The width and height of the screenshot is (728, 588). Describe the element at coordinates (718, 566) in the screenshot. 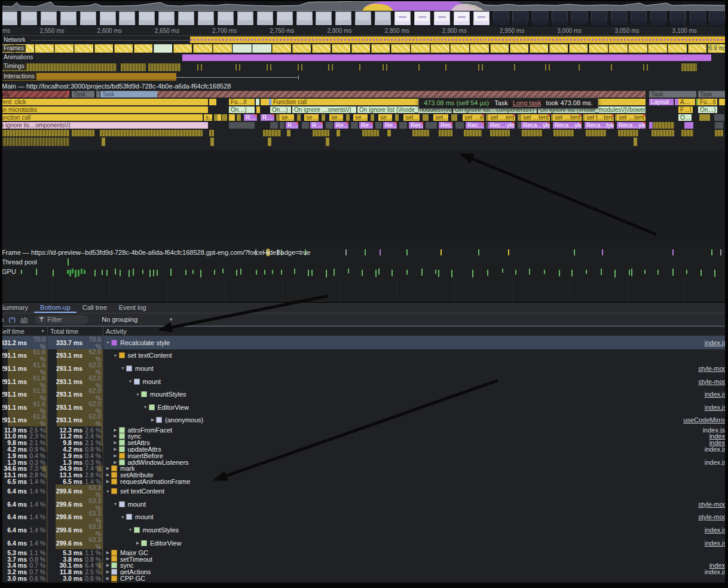

I see `source-location-link: index.` at that location.